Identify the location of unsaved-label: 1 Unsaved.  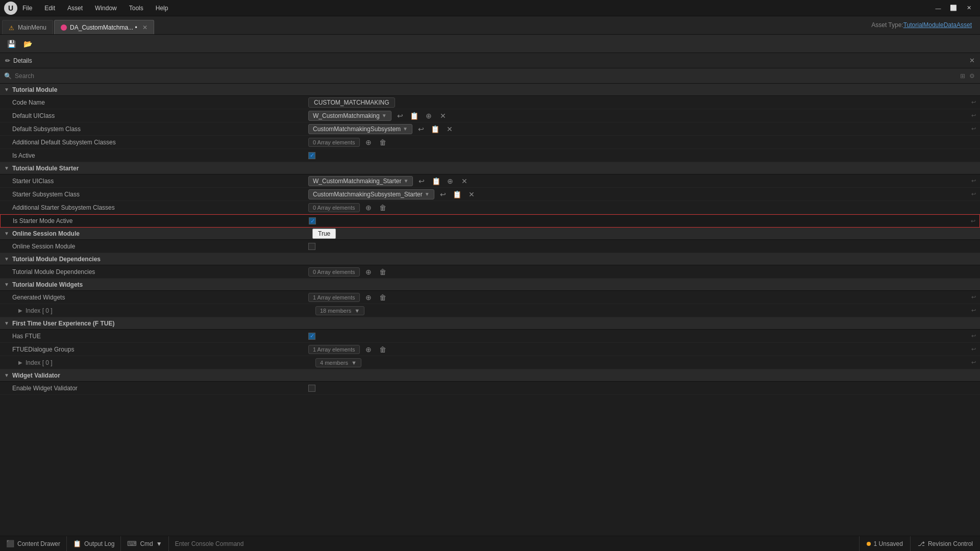
(888, 544).